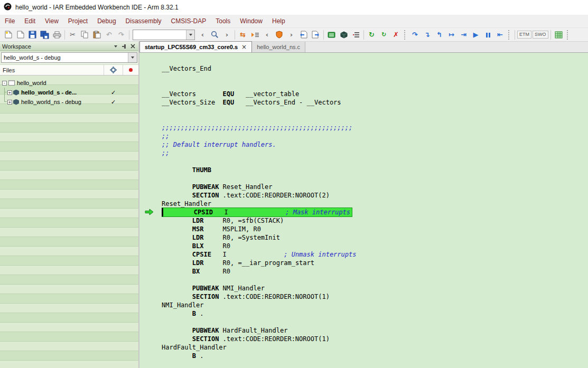 The height and width of the screenshot is (368, 588). I want to click on copy-button, so click(85, 35).